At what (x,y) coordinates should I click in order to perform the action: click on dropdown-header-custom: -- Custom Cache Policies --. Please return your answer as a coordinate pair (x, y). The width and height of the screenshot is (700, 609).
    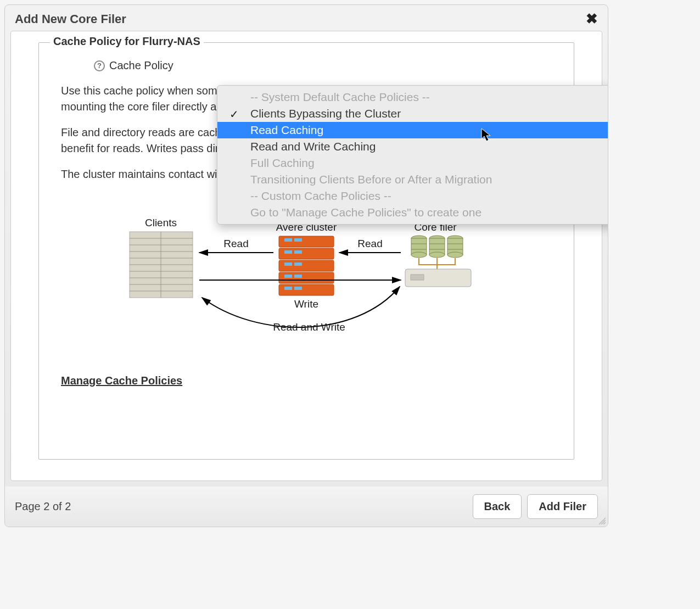
    Looking at the image, I should click on (413, 196).